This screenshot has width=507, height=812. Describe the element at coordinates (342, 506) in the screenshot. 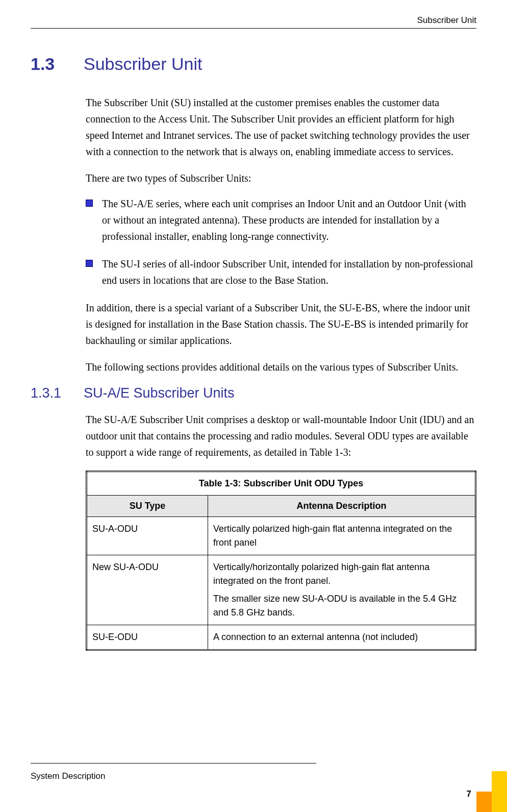

I see `table-header-antenna-desc: Antenna Description` at that location.